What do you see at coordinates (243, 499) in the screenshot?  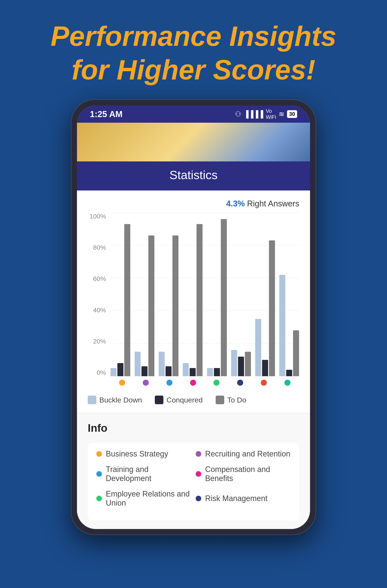 I see `info-item-risk-management: Risk Management` at bounding box center [243, 499].